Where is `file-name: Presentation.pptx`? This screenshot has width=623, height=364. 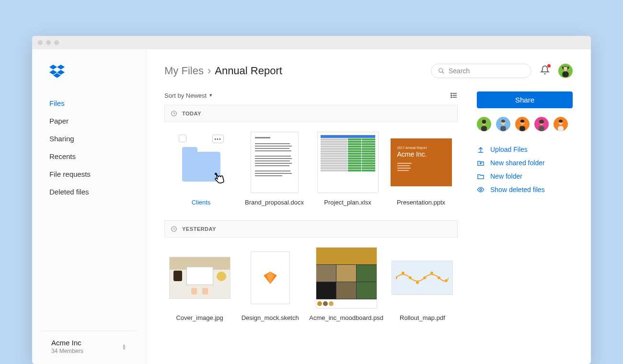 file-name: Presentation.pptx is located at coordinates (421, 203).